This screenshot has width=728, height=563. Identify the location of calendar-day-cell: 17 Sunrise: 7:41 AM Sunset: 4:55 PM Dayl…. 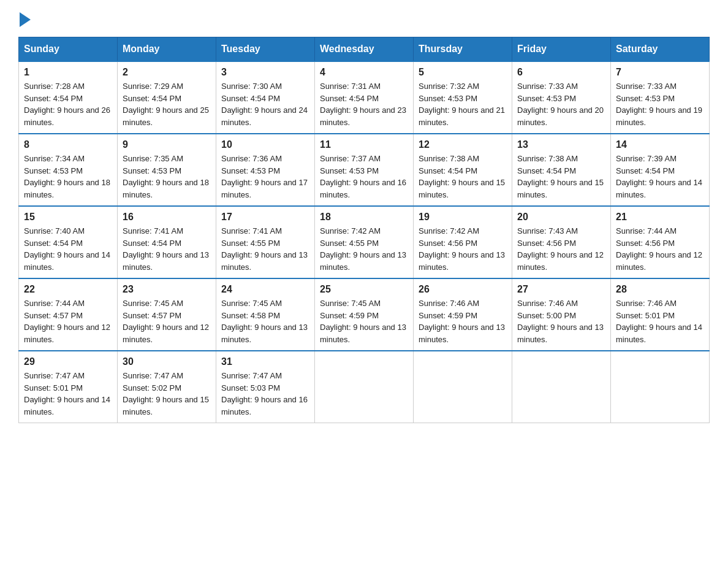
(266, 242).